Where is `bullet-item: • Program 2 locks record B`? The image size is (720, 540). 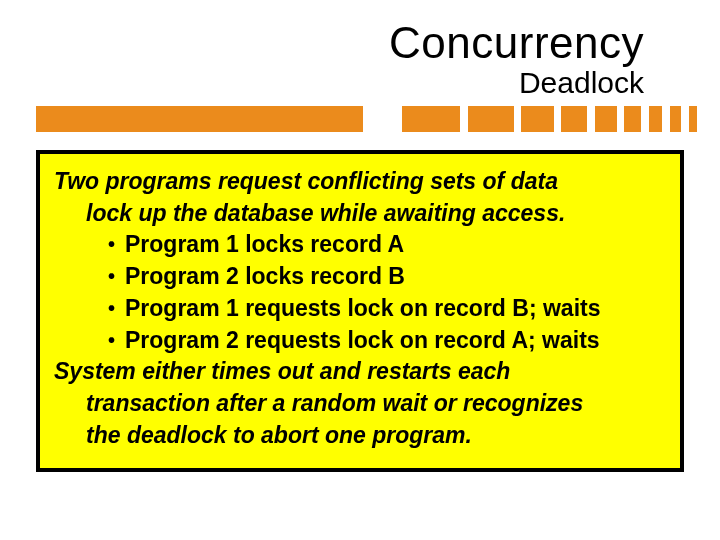
bullet-item: • Program 2 locks record B is located at coordinates (360, 277).